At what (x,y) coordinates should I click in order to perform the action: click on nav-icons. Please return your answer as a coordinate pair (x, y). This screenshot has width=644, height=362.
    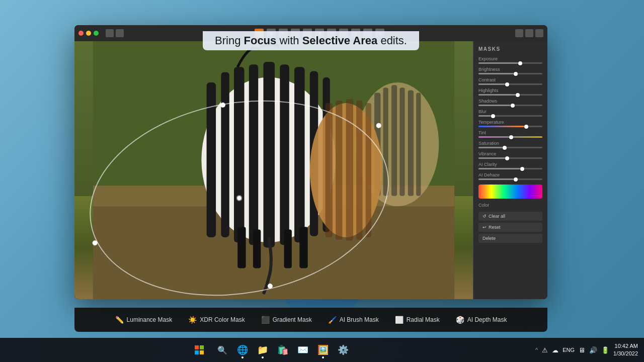
    Looking at the image, I should click on (115, 33).